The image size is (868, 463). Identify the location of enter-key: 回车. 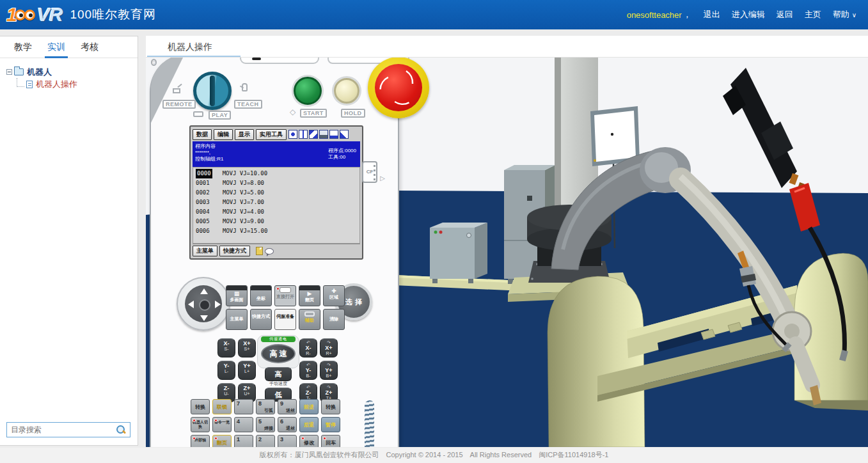
(331, 441).